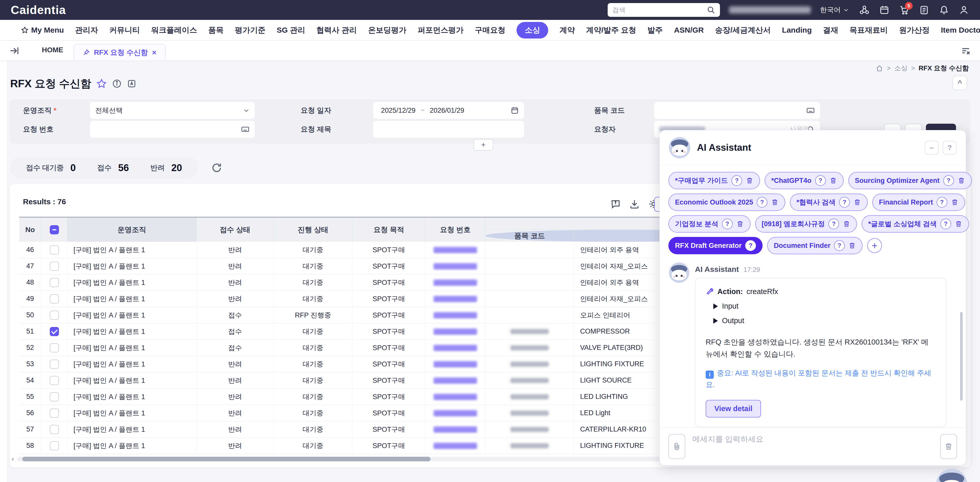 The height and width of the screenshot is (482, 980). What do you see at coordinates (919, 202) in the screenshot?
I see `agent-chip: Financial Report?` at bounding box center [919, 202].